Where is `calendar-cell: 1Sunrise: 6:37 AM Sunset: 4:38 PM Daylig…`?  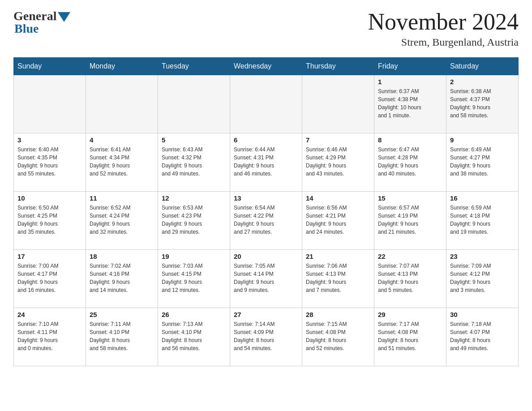 calendar-cell: 1Sunrise: 6:37 AM Sunset: 4:38 PM Daylig… is located at coordinates (410, 104).